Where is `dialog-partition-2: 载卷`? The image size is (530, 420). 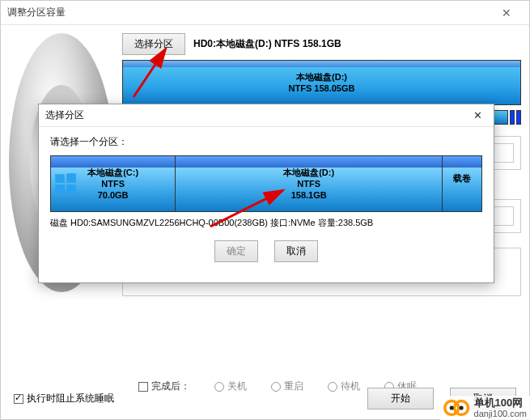 dialog-partition-2: 载卷 is located at coordinates (462, 184).